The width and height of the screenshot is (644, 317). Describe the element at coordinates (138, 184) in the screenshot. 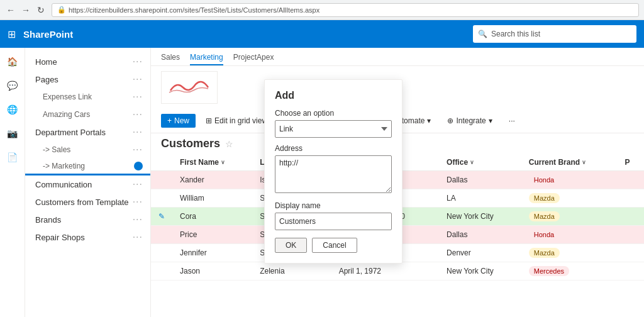

I see `comm-dots: ···` at that location.